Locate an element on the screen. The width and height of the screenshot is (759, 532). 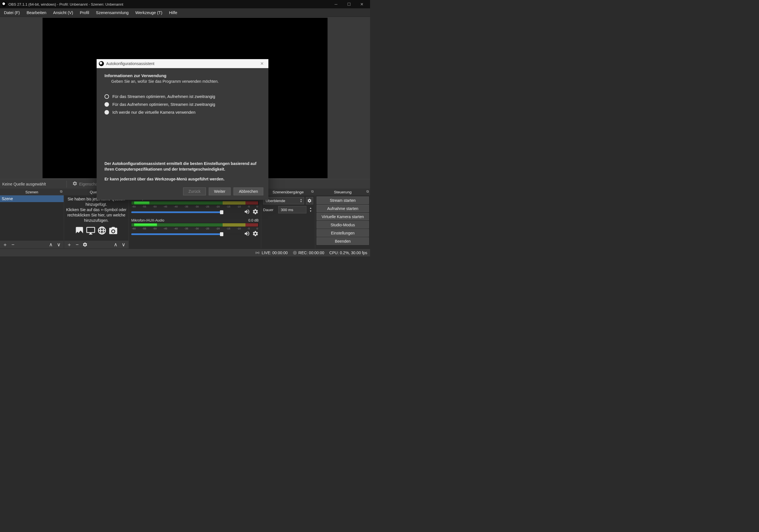
radio-option-vcam: Ich werde nur die virtuelle Kamera verwe… is located at coordinates (182, 112).